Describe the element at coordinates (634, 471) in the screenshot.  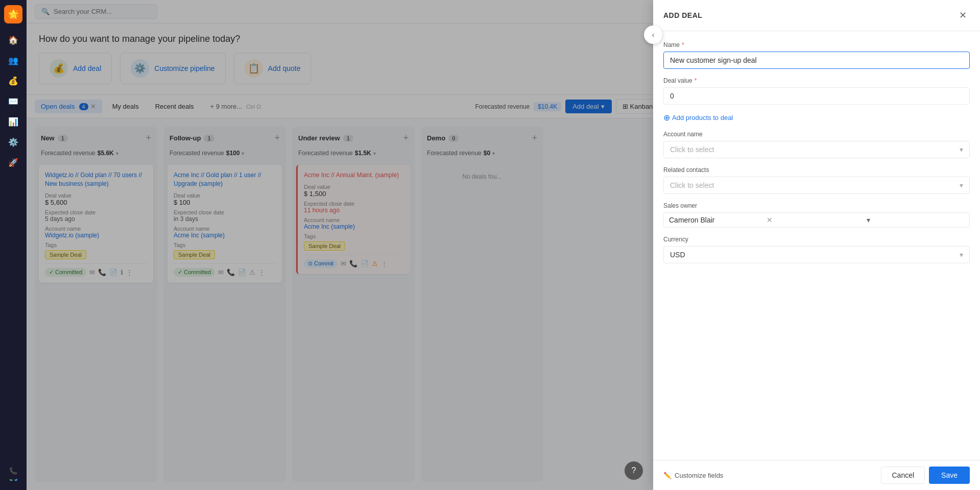
I see `help-button: ?` at that location.